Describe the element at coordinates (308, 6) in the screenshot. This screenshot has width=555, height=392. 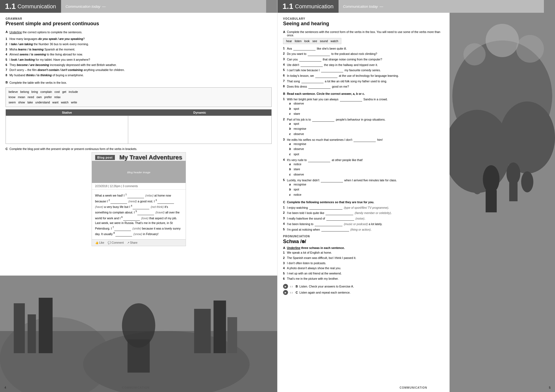
I see `right-chapter-label: 1.1 Communication` at that location.